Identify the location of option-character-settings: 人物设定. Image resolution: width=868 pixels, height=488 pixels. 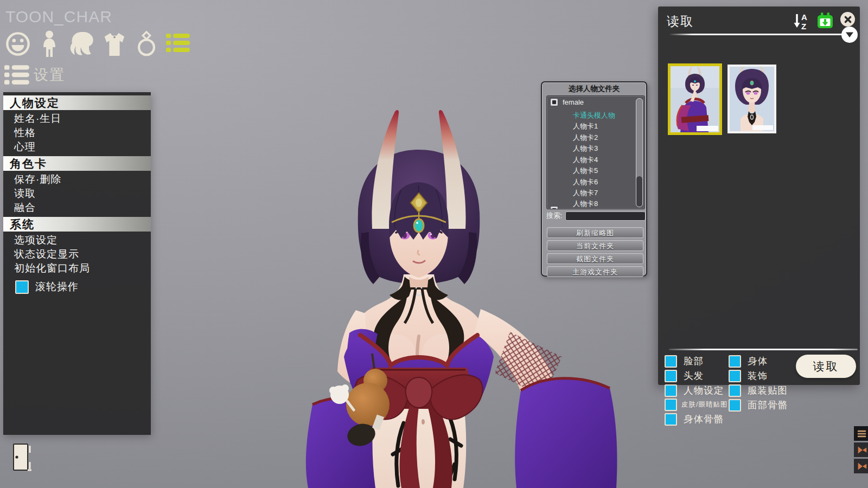
(694, 390).